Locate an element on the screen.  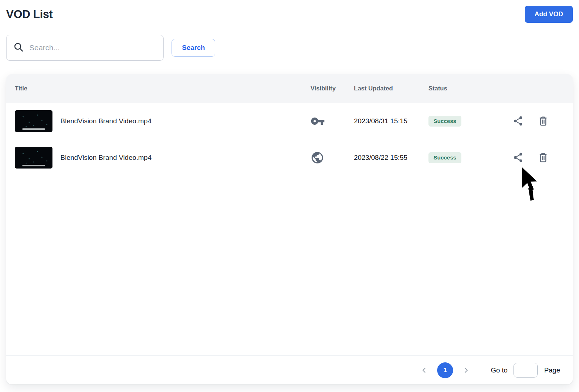
table-row: BlendVision Brand Video.mp4 2023/08/22 1… is located at coordinates (290, 158).